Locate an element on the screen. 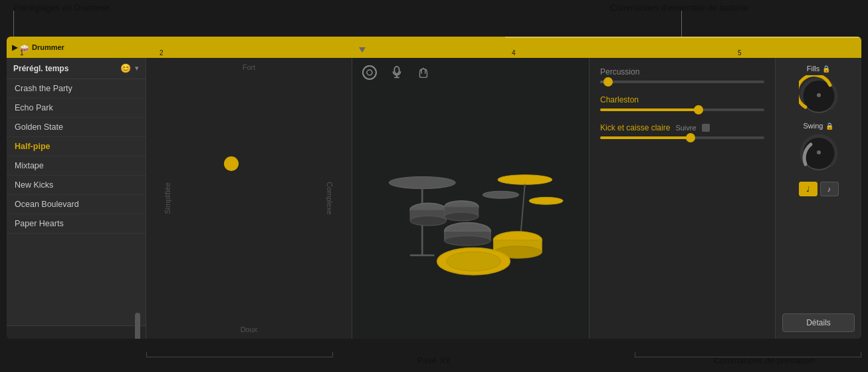 The width and height of the screenshot is (868, 372). fills-lock-icon: 🔒 is located at coordinates (826, 69).